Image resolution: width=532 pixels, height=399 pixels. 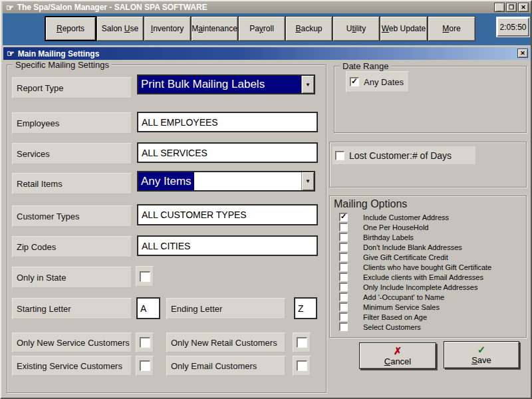 What do you see at coordinates (343, 327) in the screenshot?
I see `select-customers-checkbox` at bounding box center [343, 327].